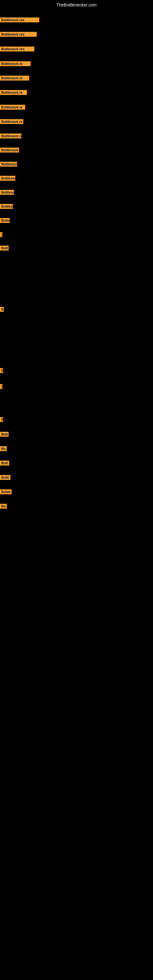 The width and height of the screenshot is (153, 980). What do you see at coordinates (2, 309) in the screenshot?
I see `bar-label-17: 6` at bounding box center [2, 309].